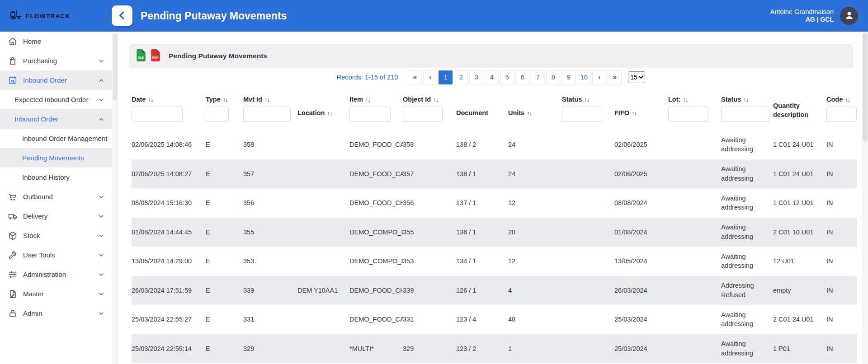 The height and width of the screenshot is (364, 868). What do you see at coordinates (735, 99) in the screenshot?
I see `column-label-status2: Status↑↓` at bounding box center [735, 99].